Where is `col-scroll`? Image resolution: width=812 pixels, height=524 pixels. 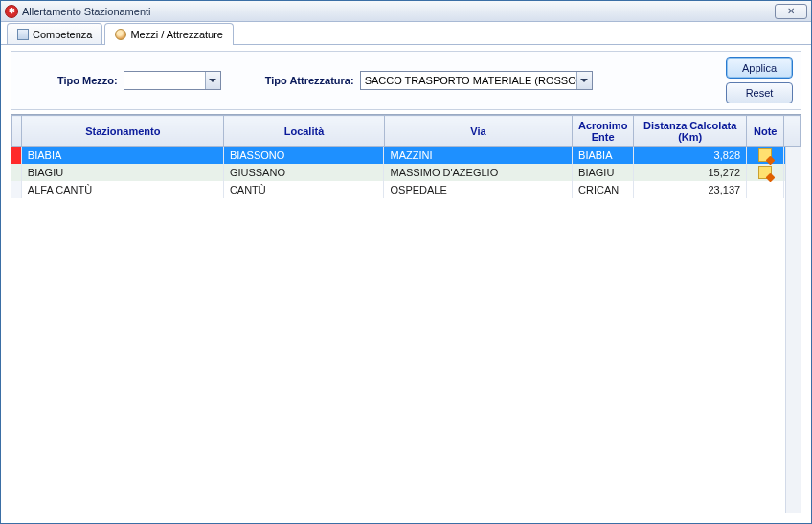 col-scroll is located at coordinates (793, 131).